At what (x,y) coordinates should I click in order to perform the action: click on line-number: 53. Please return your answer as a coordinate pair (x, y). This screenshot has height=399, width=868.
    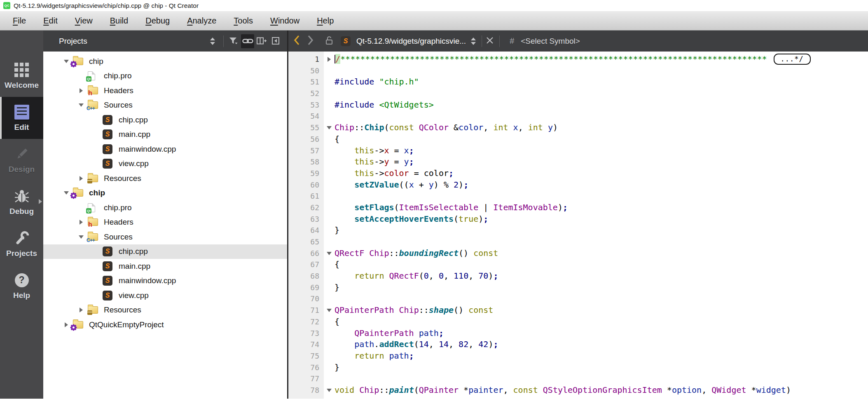
    Looking at the image, I should click on (306, 105).